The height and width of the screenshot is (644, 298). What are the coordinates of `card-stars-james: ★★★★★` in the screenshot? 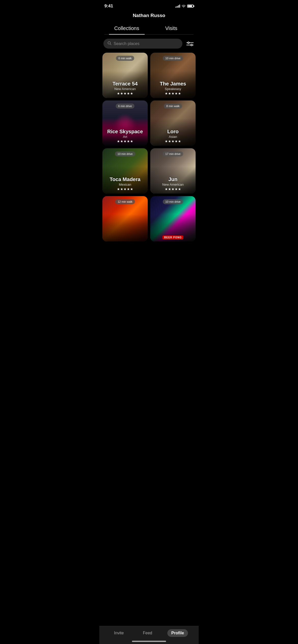 It's located at (173, 94).